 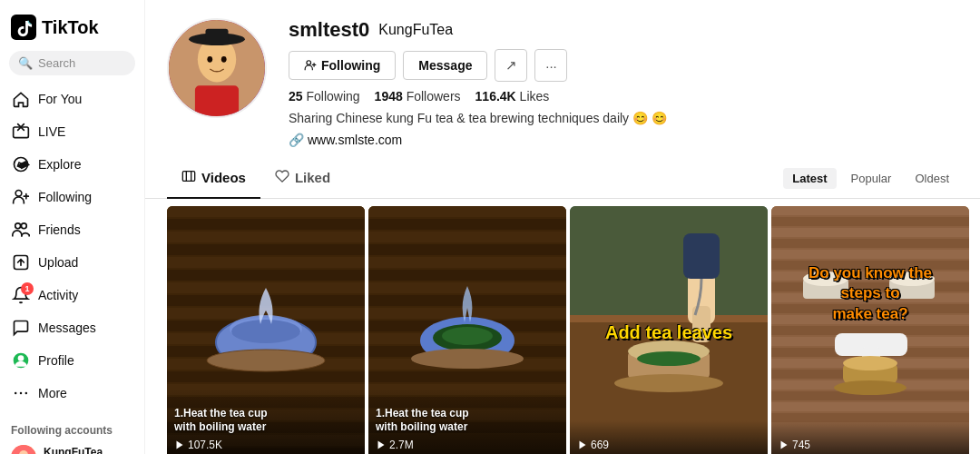 I want to click on sidebar-item-friends: Friends, so click(x=73, y=230).